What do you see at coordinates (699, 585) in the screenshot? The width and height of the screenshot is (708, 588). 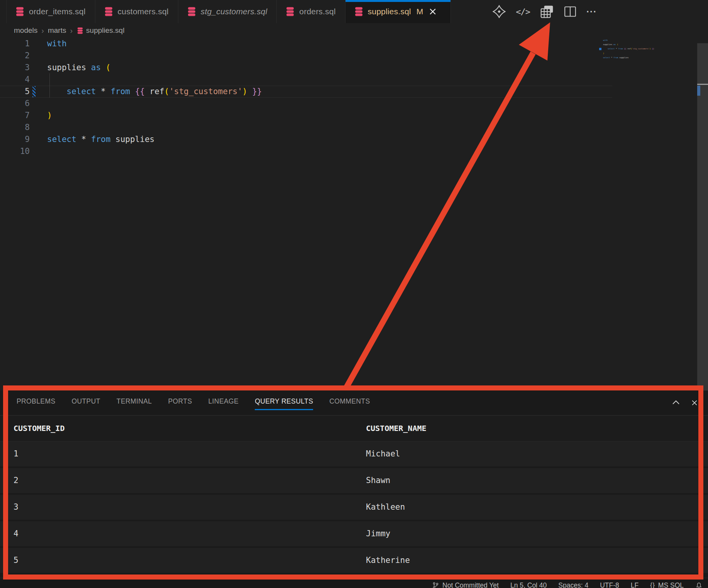 I see `status-item-bell` at bounding box center [699, 585].